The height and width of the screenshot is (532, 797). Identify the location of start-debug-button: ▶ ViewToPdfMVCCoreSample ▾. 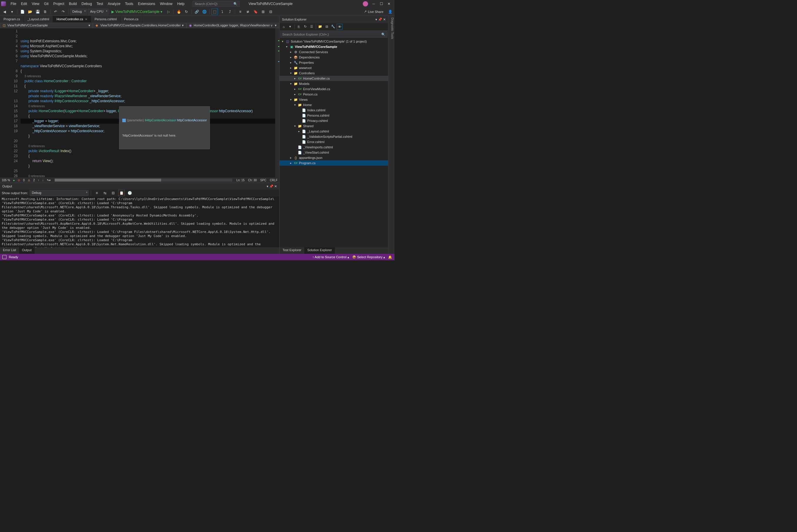
(137, 12).